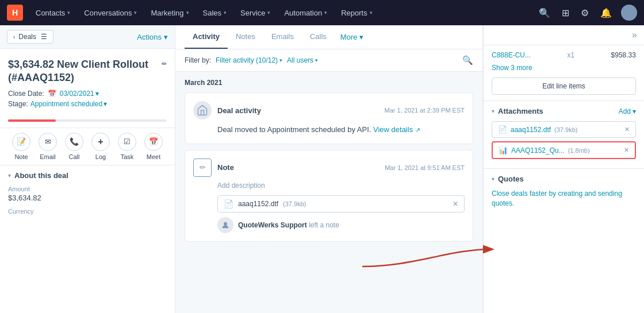 The image size is (644, 313). I want to click on note-card: ✏ Note Mar 1, 2021 at 9:51 AM EST Add de…, so click(329, 196).